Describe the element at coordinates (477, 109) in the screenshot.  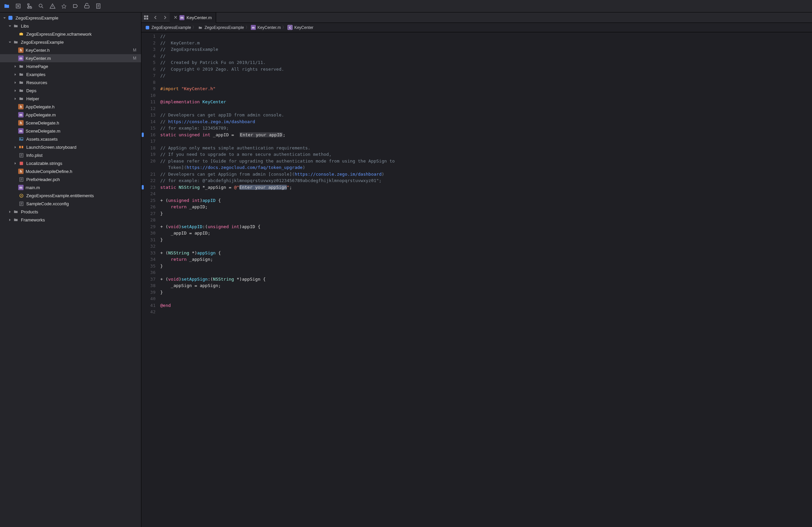
I see `code-line: 12` at that location.